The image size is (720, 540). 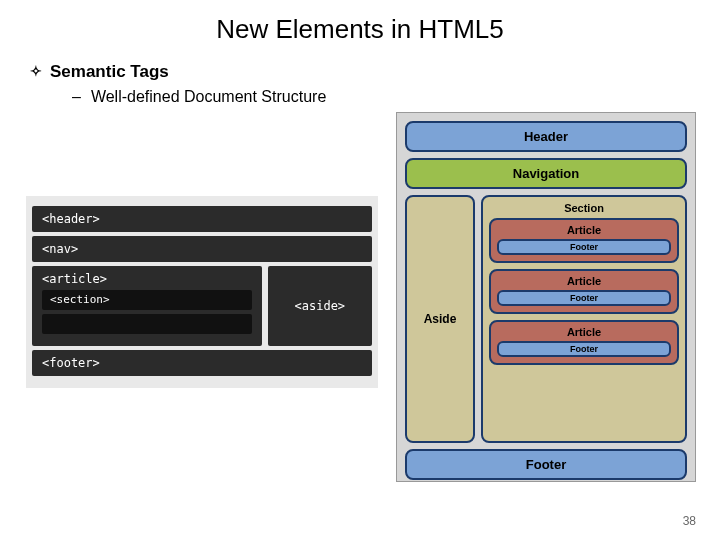 What do you see at coordinates (202, 363) in the screenshot?
I see `code-footer-box: <footer>` at bounding box center [202, 363].